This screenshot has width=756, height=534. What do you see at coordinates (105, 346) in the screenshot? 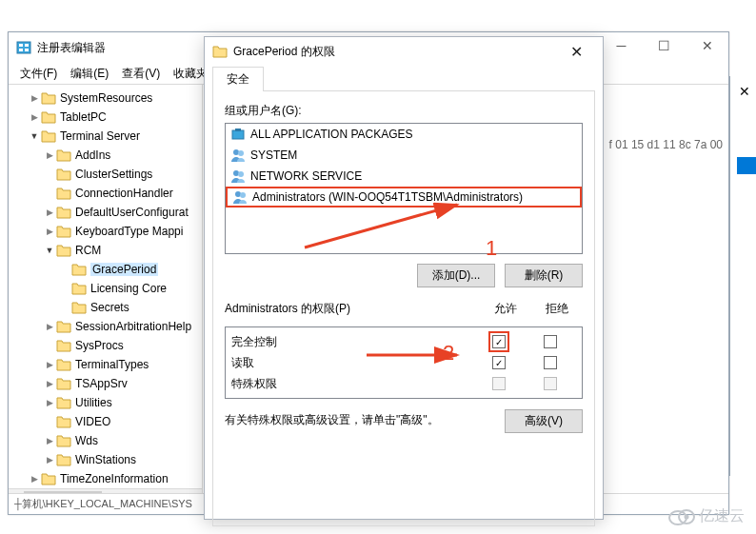
I see `tree-item: SysProcs` at bounding box center [105, 346].